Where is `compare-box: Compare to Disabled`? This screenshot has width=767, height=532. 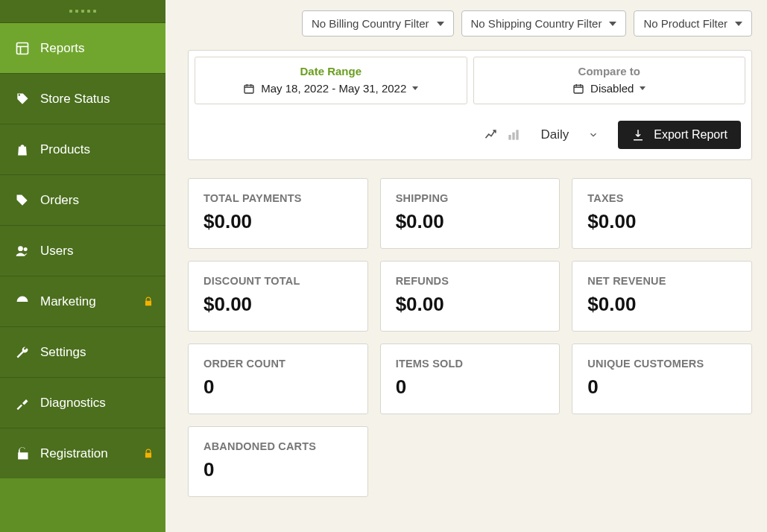 compare-box: Compare to Disabled is located at coordinates (610, 80).